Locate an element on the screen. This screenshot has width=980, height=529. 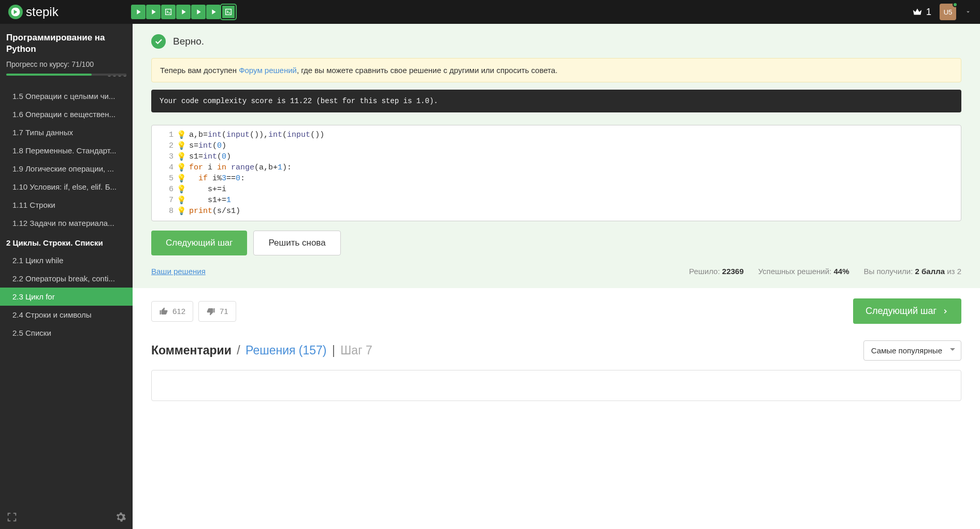
stat-success: Успешных решений: 44% is located at coordinates (804, 271).